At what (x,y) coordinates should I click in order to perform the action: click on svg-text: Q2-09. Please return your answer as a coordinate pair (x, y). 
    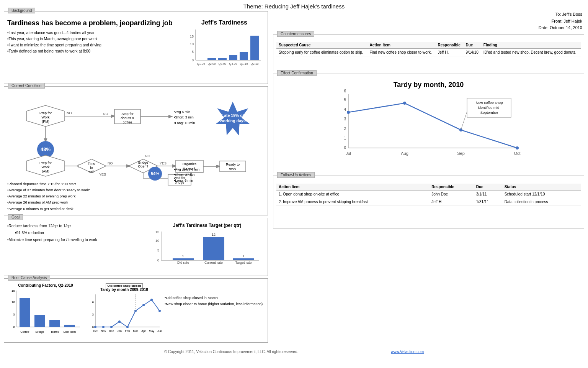
    Looking at the image, I should click on (212, 64).